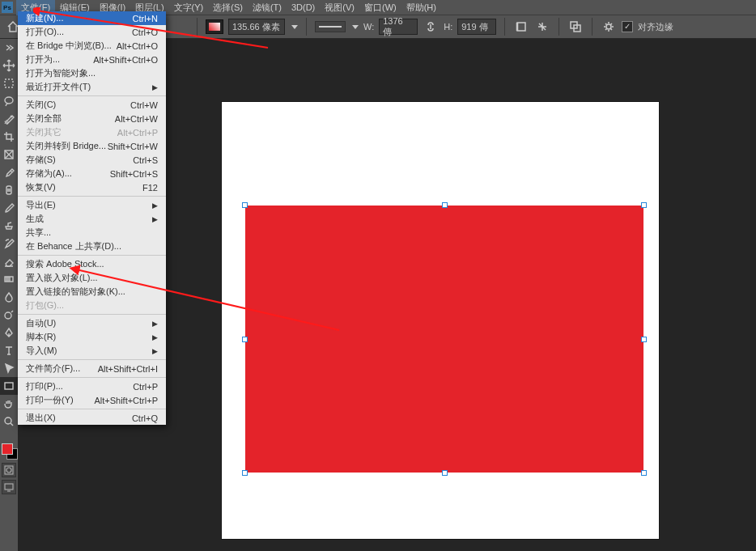 The height and width of the screenshot is (551, 756). Describe the element at coordinates (92, 32) in the screenshot. I see `file-menu-item: 打开(O)...Ctrl+O` at that location.